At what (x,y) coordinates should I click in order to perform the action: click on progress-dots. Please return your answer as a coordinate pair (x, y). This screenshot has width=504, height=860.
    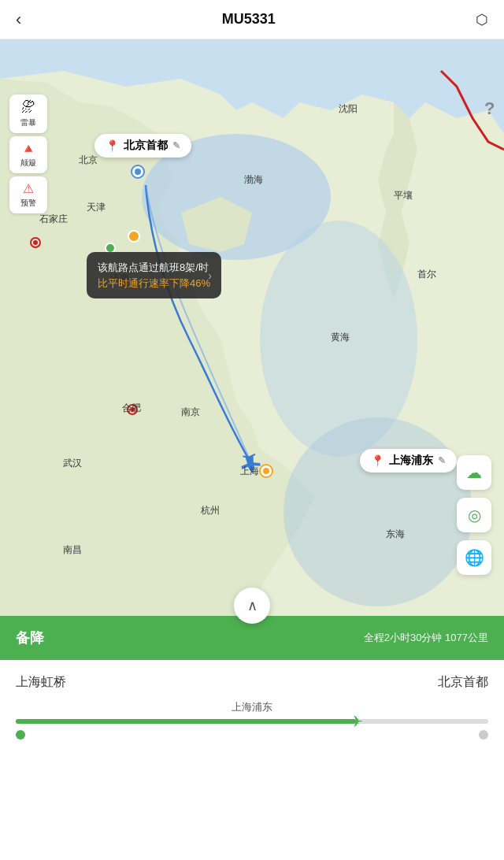
    Looking at the image, I should click on (252, 735).